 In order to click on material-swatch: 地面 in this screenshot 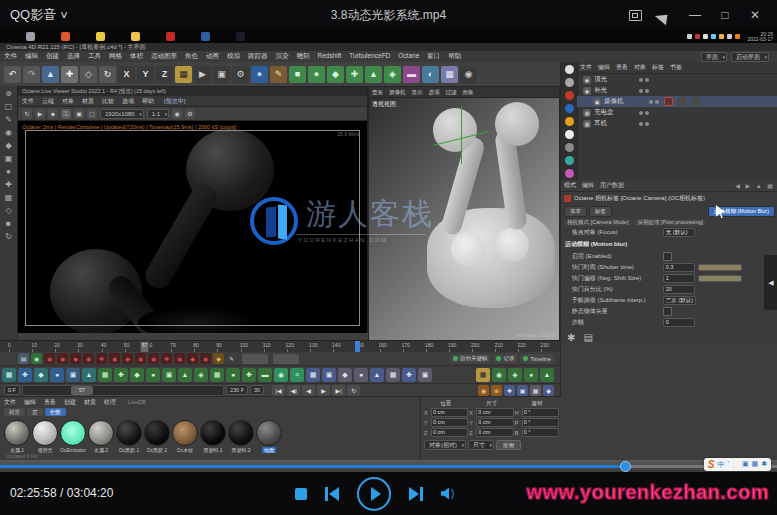, I will do `click(269, 436)`.